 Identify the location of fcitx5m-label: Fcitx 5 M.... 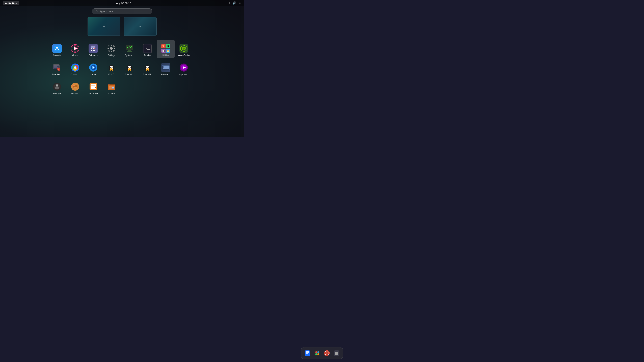
(148, 74).